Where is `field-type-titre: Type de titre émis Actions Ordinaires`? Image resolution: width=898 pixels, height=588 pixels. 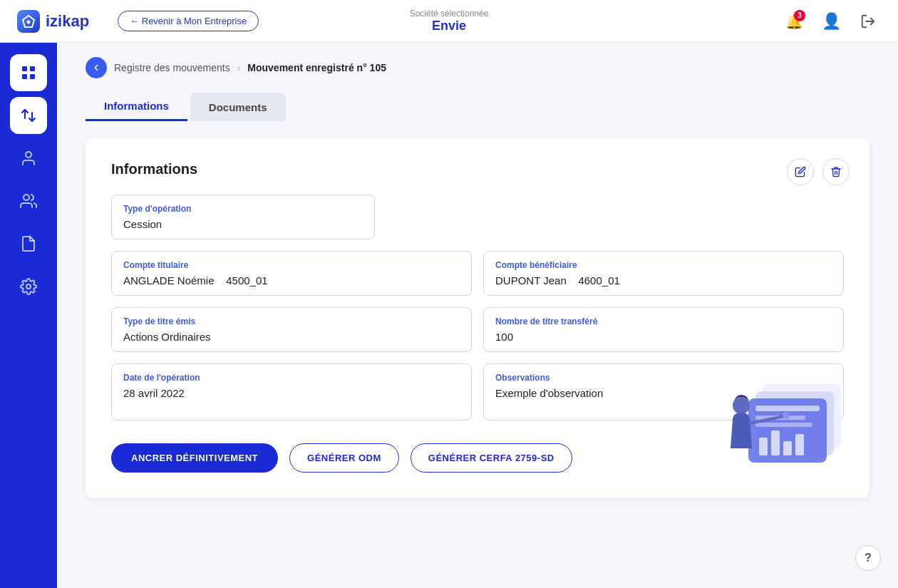
field-type-titre: Type de titre émis Actions Ordinaires is located at coordinates (291, 329).